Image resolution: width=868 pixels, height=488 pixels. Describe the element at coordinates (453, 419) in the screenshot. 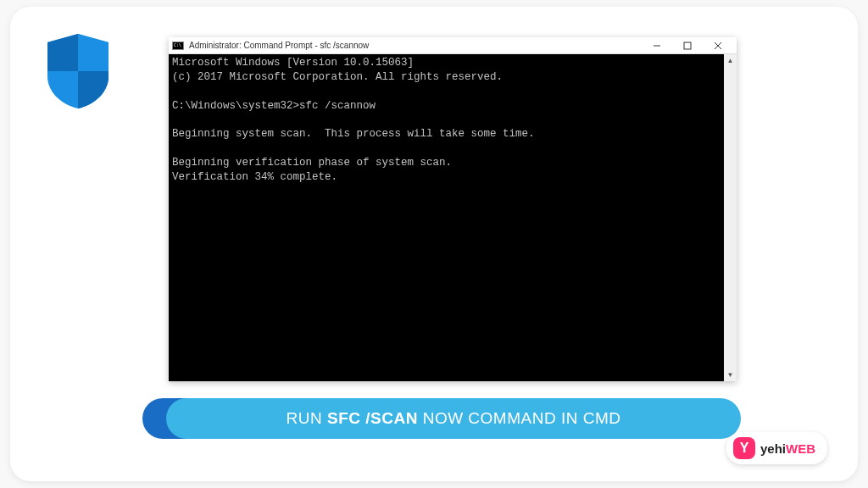

I see `banner-pill: RUN SFC /SCAN NOW COMMAND IN CMD` at that location.